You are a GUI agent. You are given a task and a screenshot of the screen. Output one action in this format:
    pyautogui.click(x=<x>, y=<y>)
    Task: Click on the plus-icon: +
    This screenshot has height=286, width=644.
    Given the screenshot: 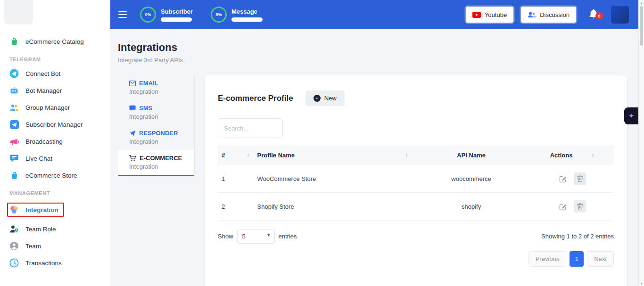 What is the action you would take?
    pyautogui.click(x=317, y=98)
    